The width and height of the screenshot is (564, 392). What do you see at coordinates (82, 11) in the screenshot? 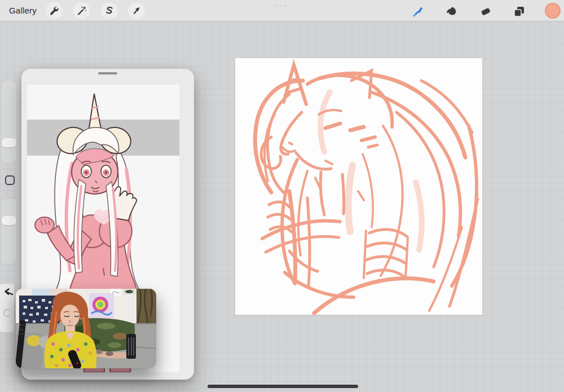
I see `adjustments-button` at bounding box center [82, 11].